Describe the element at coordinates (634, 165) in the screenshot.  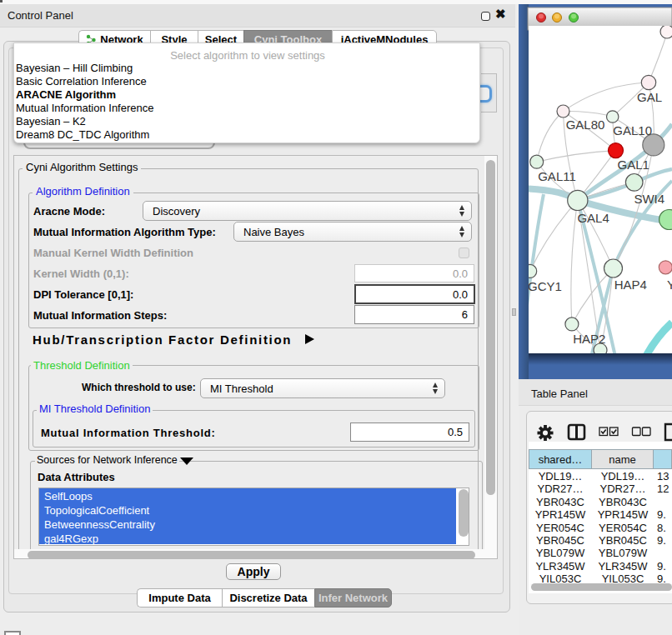
I see `svg-text: GAL1` at that location.